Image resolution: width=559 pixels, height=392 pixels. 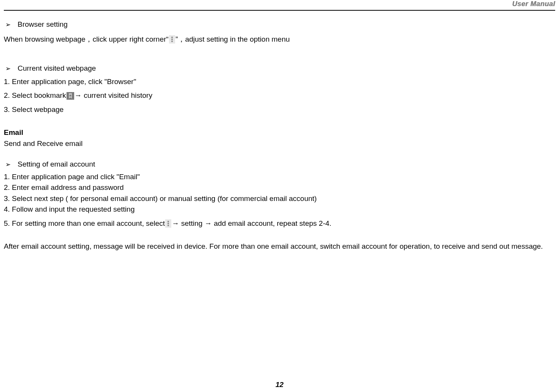 I want to click on text-after: → setting → add email account, repeat st…, so click(x=252, y=224).